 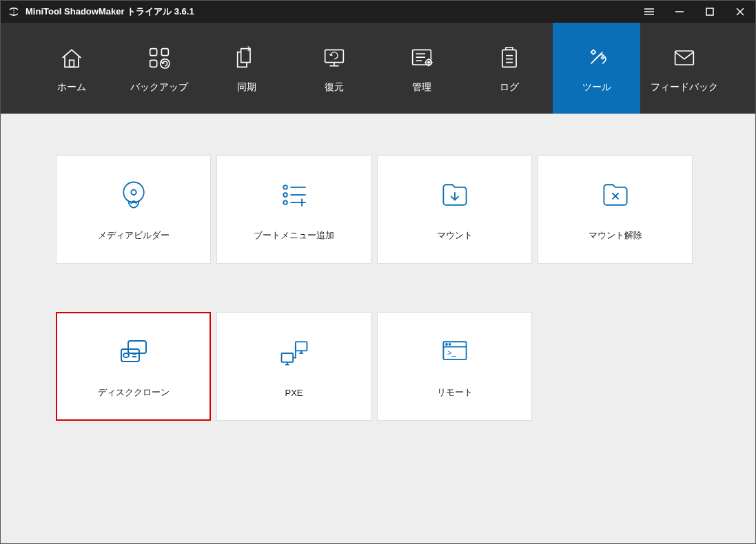 I want to click on tile-label: マウント解除, so click(x=615, y=236).